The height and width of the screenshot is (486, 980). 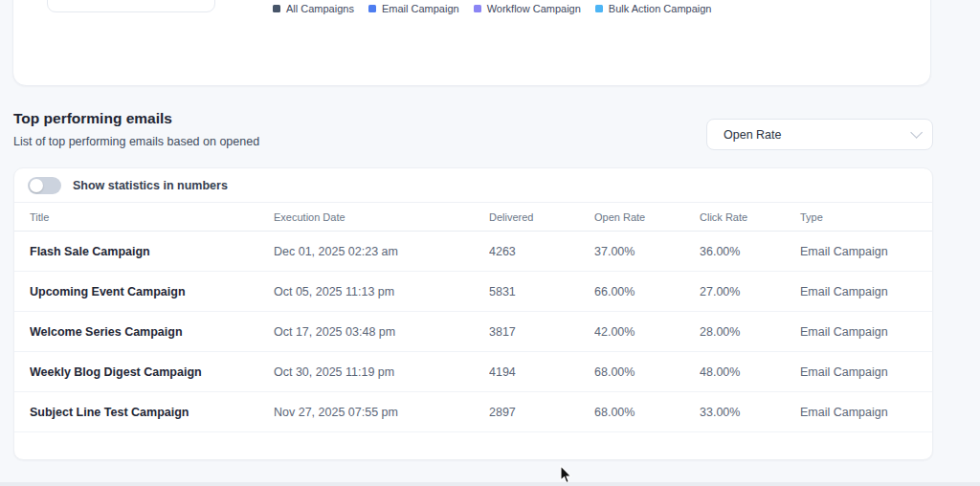 What do you see at coordinates (750, 217) in the screenshot?
I see `column-header: Click Rate` at bounding box center [750, 217].